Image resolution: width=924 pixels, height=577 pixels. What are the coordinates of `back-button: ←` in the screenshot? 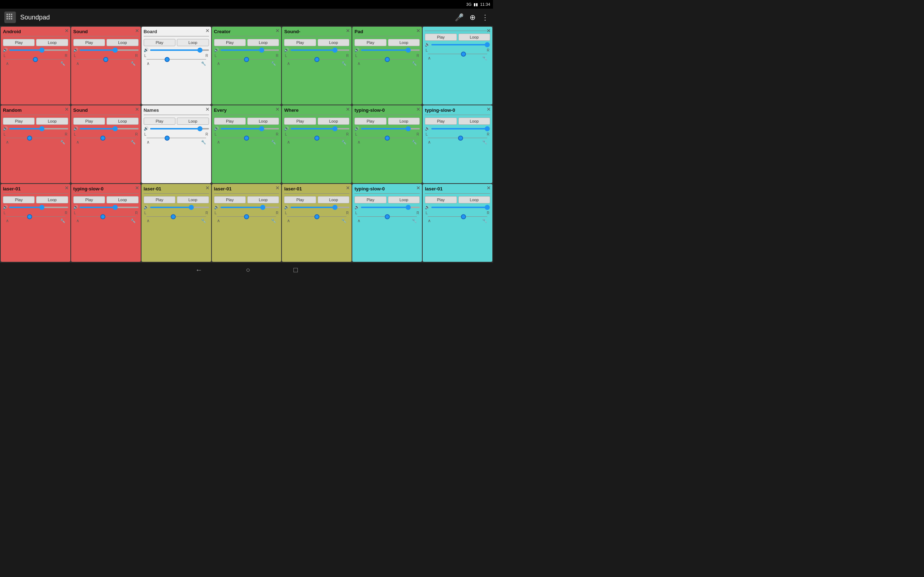 It's located at (199, 270).